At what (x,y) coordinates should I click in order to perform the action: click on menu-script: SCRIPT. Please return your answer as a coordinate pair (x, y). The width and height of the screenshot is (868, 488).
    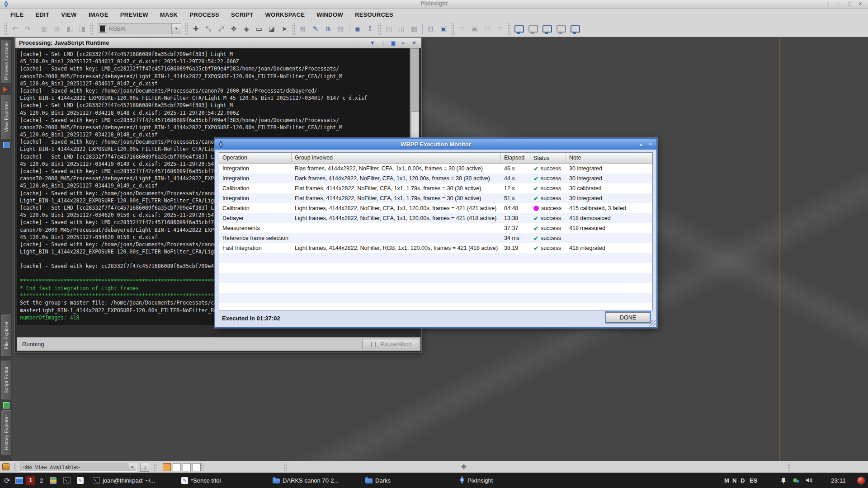
    Looking at the image, I should click on (242, 14).